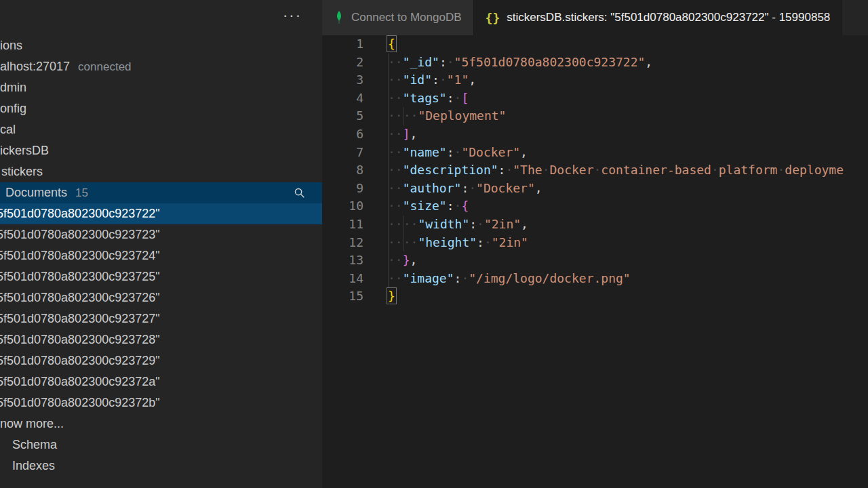 The image size is (868, 488). I want to click on tree-item-label: 5f501d0780a802300c923722", so click(80, 214).